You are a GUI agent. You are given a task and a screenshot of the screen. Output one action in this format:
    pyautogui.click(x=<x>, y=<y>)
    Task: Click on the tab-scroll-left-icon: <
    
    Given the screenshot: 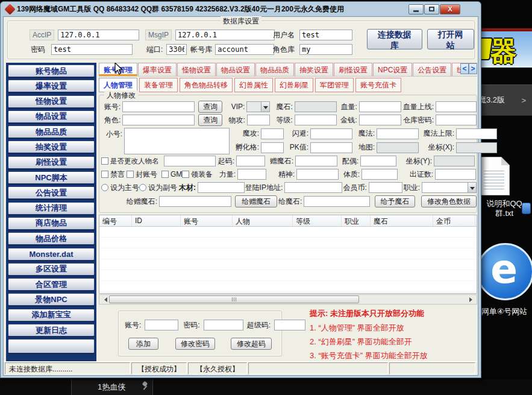 What is the action you would take?
    pyautogui.click(x=465, y=69)
    